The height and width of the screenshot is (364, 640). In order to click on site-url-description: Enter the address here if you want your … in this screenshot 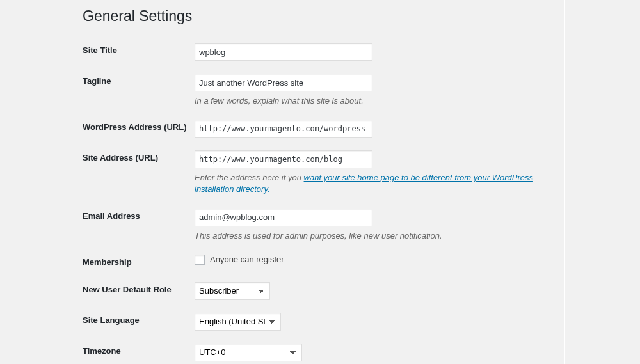, I will do `click(376, 184)`.